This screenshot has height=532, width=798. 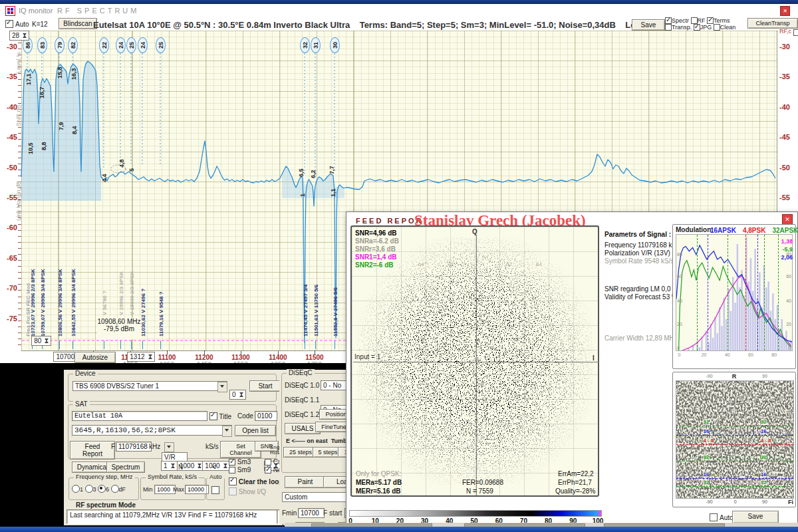 What do you see at coordinates (726, 517) in the screenshot?
I see `wf-auto-label: Auto` at bounding box center [726, 517].